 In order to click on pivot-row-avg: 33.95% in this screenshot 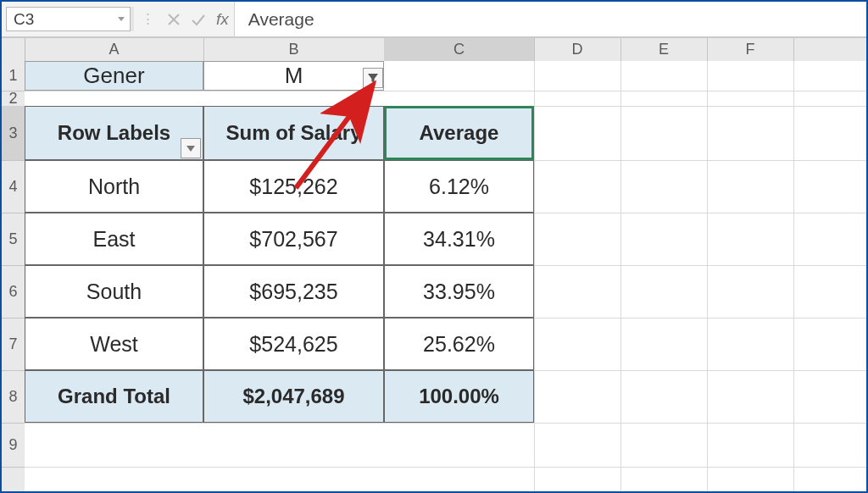, I will do `click(459, 291)`.